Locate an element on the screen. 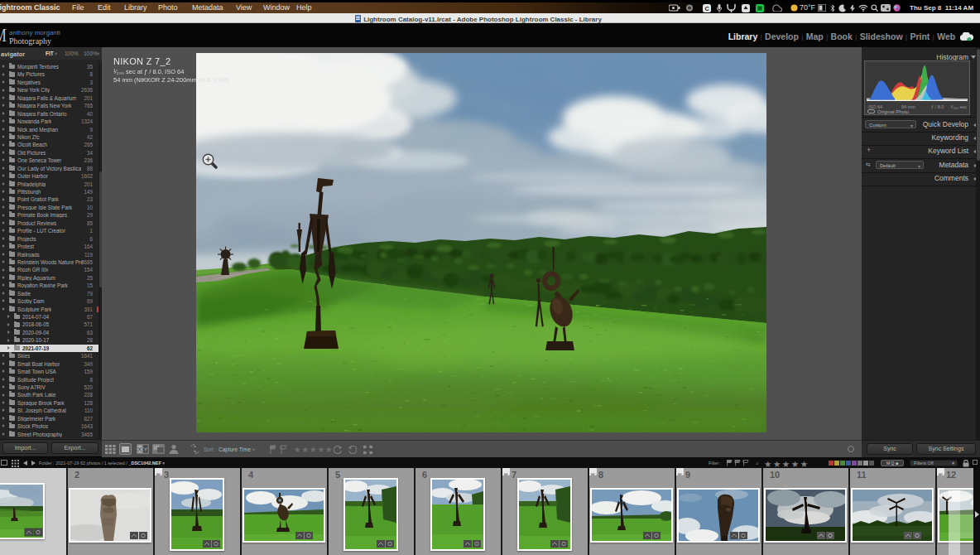 The width and height of the screenshot is (980, 555). svg-text: X is located at coordinates (139, 449).